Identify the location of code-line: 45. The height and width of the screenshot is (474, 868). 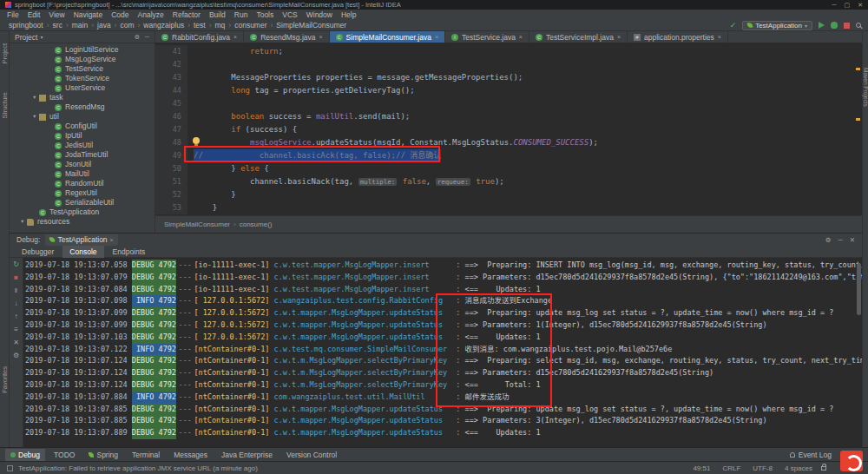
(509, 104).